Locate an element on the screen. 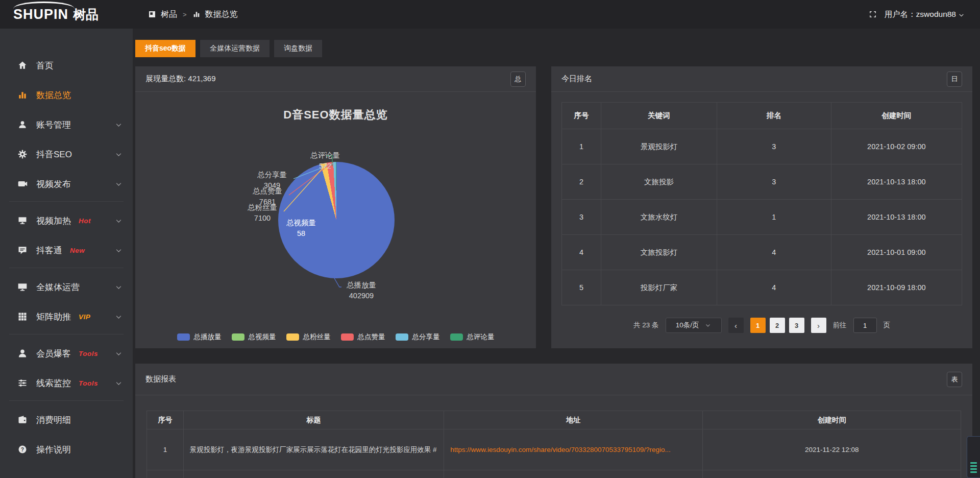 This screenshot has width=980, height=478. prev-page-button: ‹ is located at coordinates (736, 325).